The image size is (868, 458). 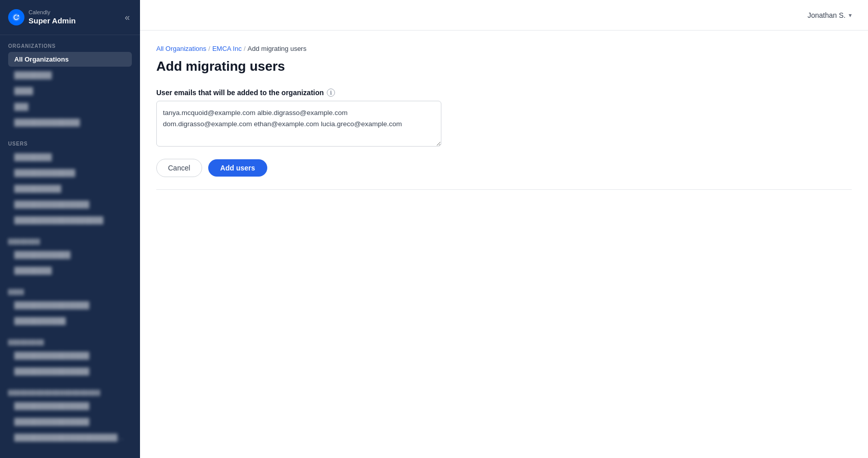 I want to click on calendly-logo-icon, so click(x=16, y=17).